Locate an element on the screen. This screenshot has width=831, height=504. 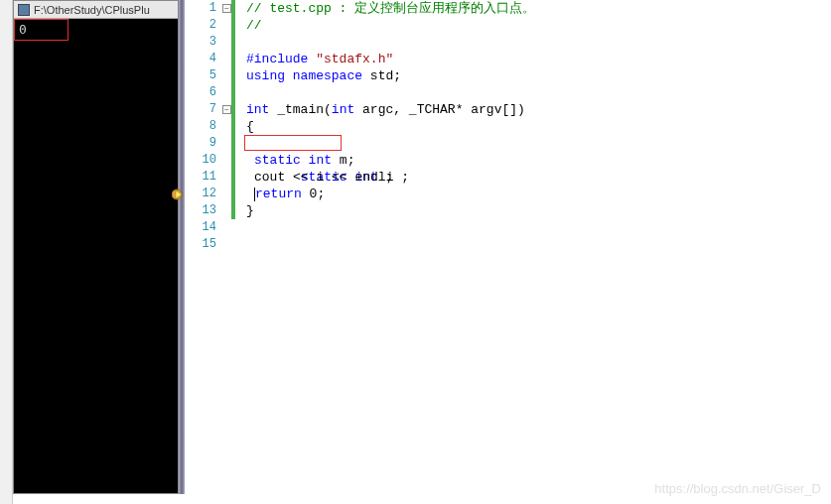
line-number: 6 is located at coordinates (206, 93).